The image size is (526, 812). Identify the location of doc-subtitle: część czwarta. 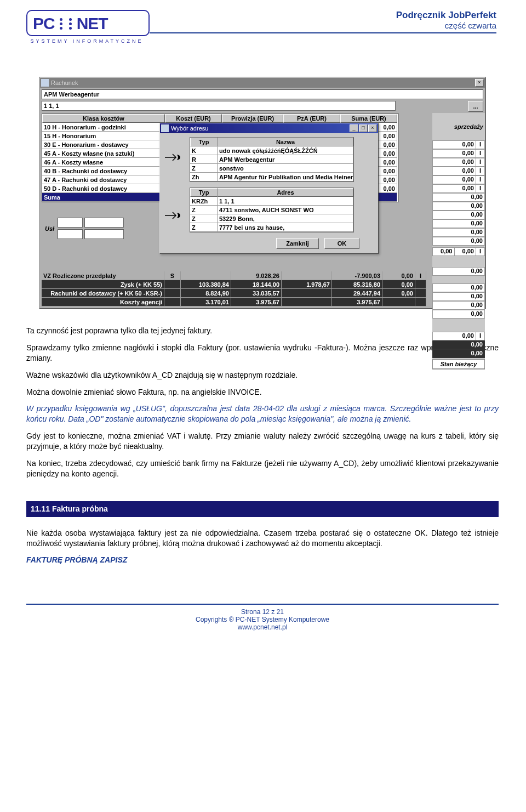
(323, 25).